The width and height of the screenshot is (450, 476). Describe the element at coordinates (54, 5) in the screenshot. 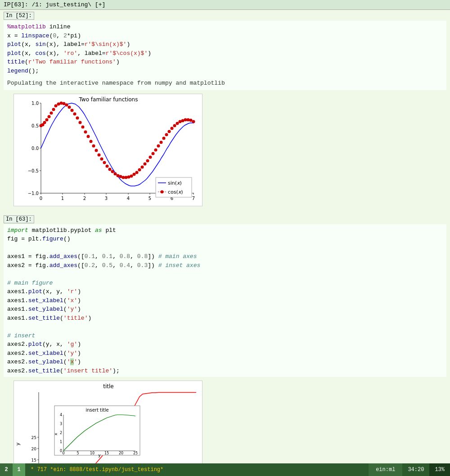

I see `title-text: IP[63]: /1: just_testing\ [+]` at that location.